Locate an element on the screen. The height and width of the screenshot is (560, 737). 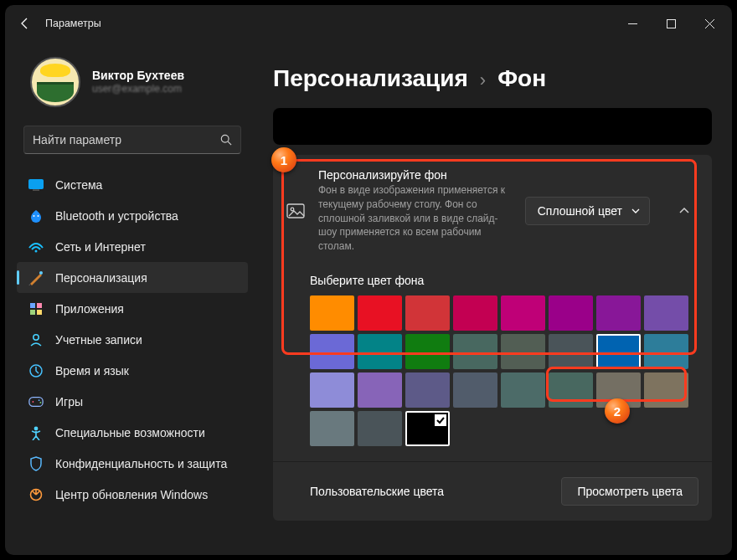
back-button is located at coordinates (25, 23).